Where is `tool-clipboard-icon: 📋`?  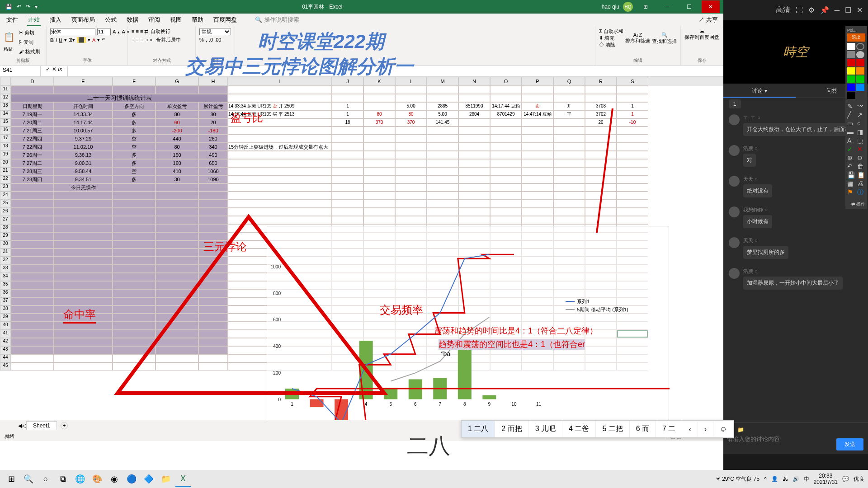
tool-clipboard-icon: 📋 is located at coordinates (862, 175).